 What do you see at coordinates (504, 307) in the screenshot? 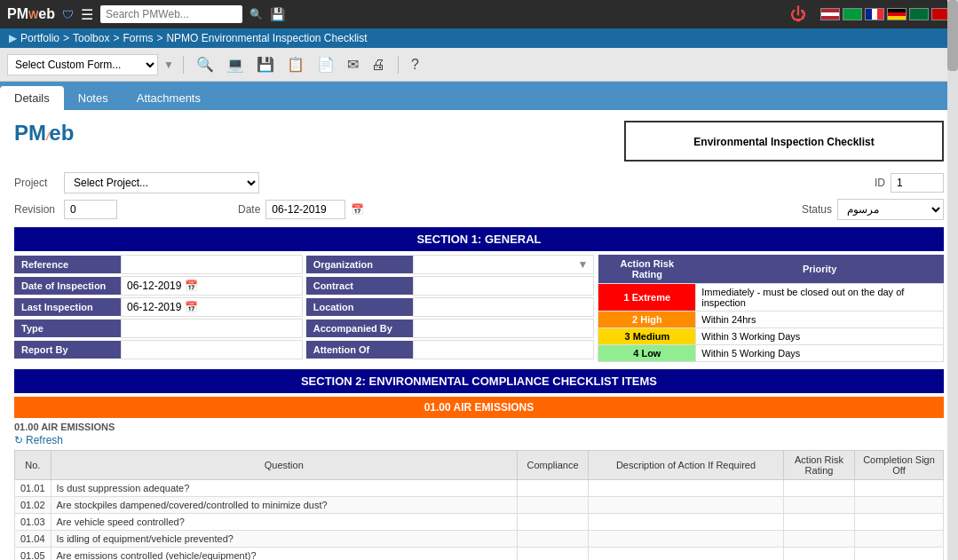
I see `location-input` at bounding box center [504, 307].